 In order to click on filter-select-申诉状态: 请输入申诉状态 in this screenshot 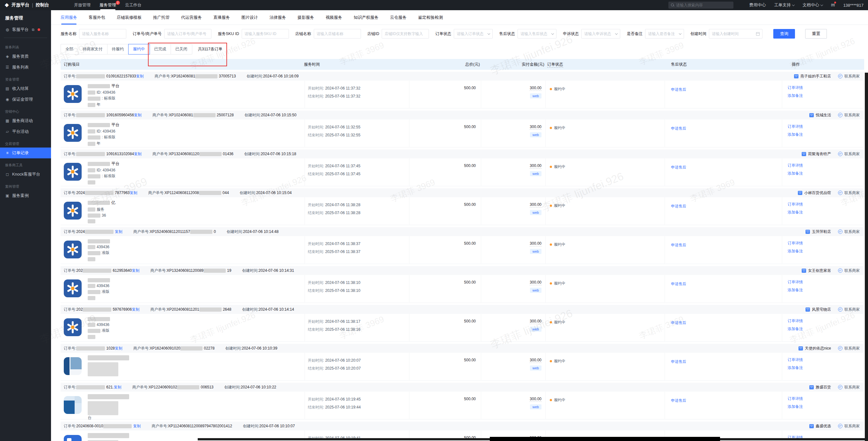, I will do `click(601, 34)`.